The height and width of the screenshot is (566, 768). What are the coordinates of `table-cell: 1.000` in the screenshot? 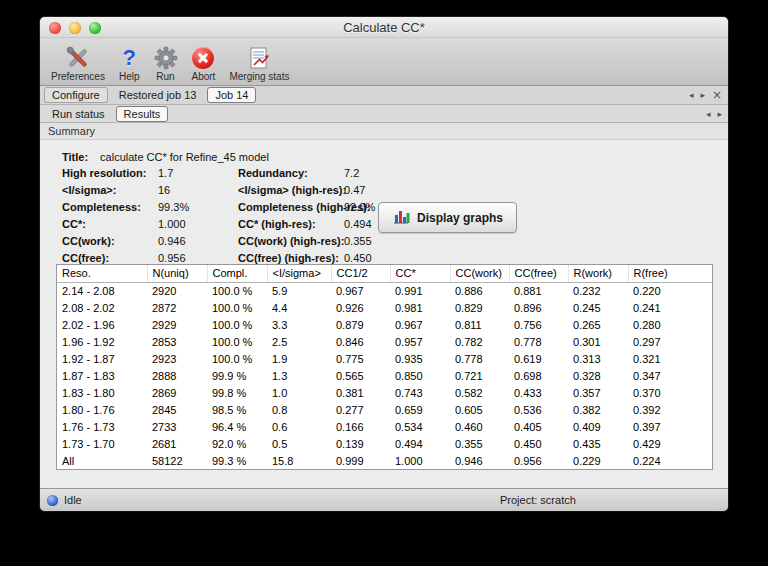 It's located at (420, 460).